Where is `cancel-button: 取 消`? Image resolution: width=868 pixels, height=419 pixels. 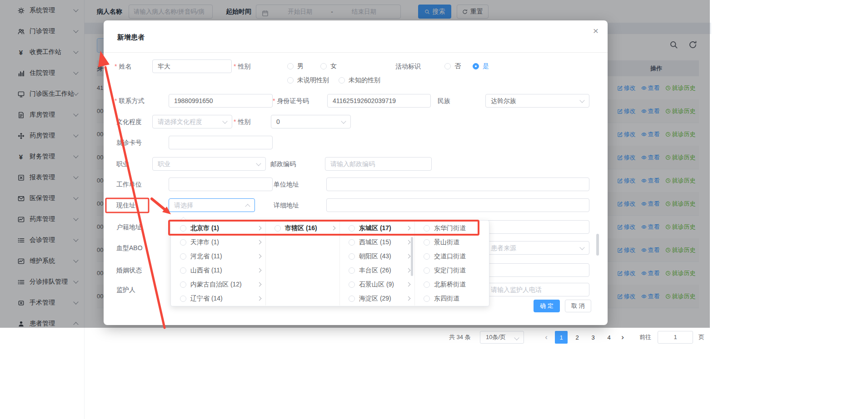 cancel-button: 取 消 is located at coordinates (578, 306).